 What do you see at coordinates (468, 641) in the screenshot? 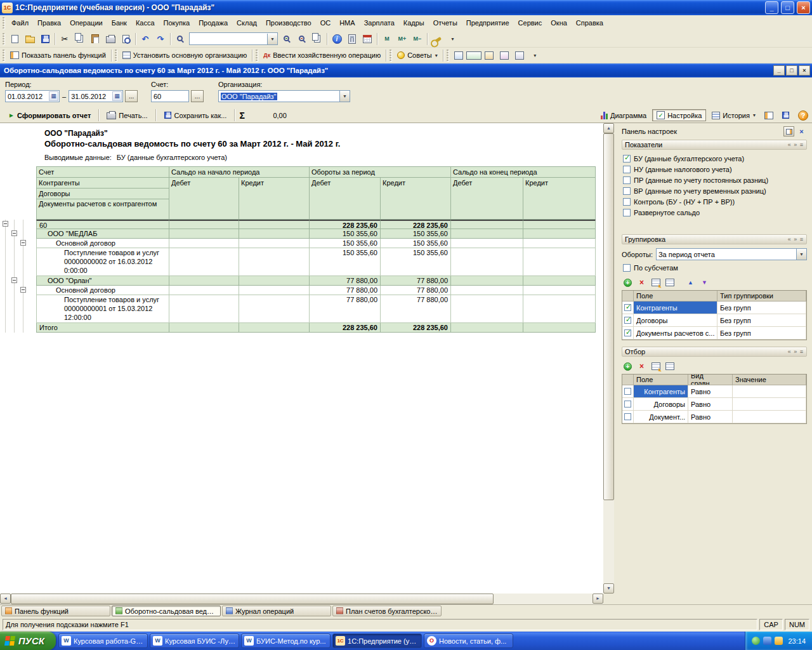
I see `taskbar-task: O Новости, статьи, ф...` at bounding box center [468, 641].